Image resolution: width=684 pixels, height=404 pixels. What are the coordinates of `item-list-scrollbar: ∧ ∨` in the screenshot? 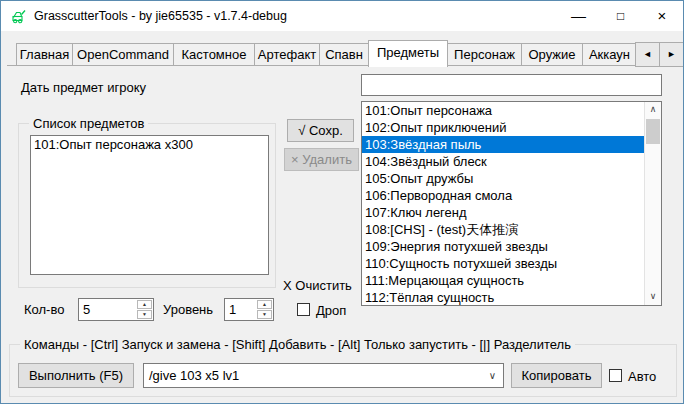 It's located at (652, 204).